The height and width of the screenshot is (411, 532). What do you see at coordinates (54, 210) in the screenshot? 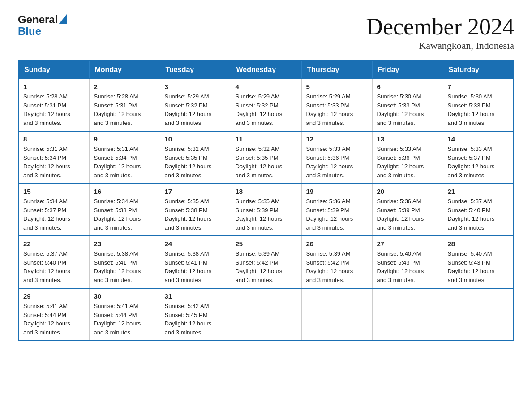
I see `calendar-cell: 15 Sunrise: 5:34 AM Sunset: 5:37 PM Dayl…` at bounding box center [54, 210].